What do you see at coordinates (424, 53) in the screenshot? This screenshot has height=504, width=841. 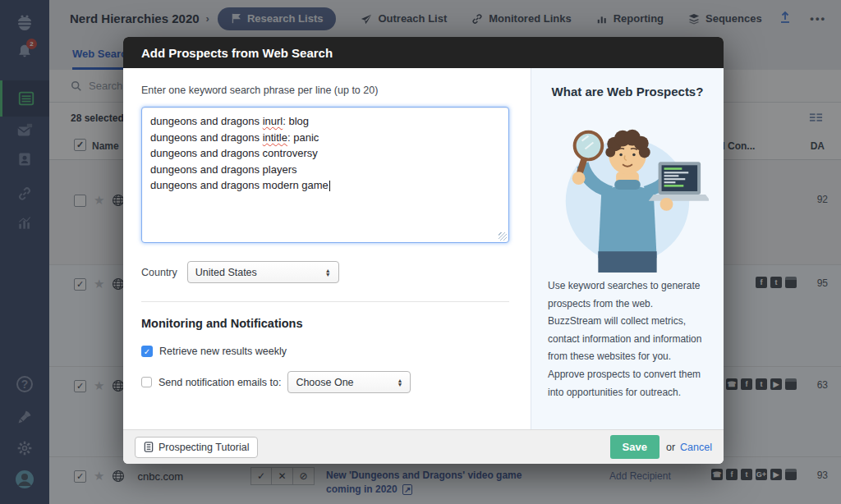 I see `modal-title: Add Prospects from Web Search` at bounding box center [424, 53].